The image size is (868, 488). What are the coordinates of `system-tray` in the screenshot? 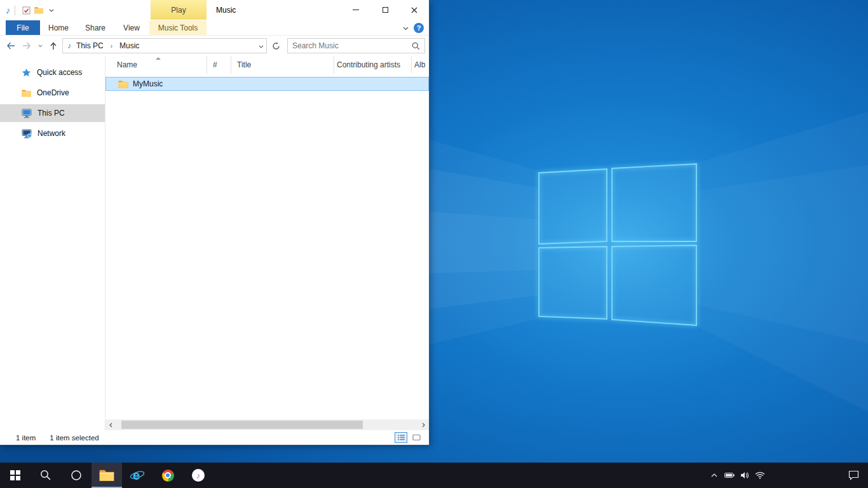 It's located at (787, 475).